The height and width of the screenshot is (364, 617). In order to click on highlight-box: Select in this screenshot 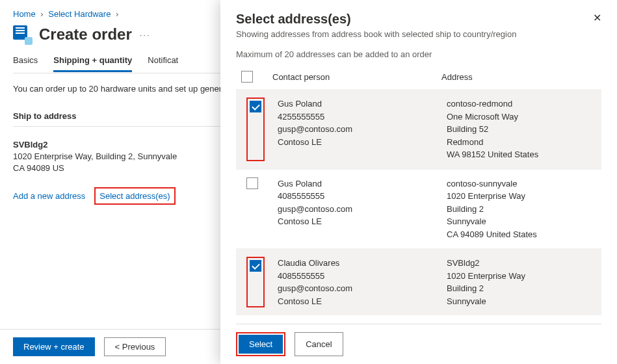, I will do `click(261, 344)`.